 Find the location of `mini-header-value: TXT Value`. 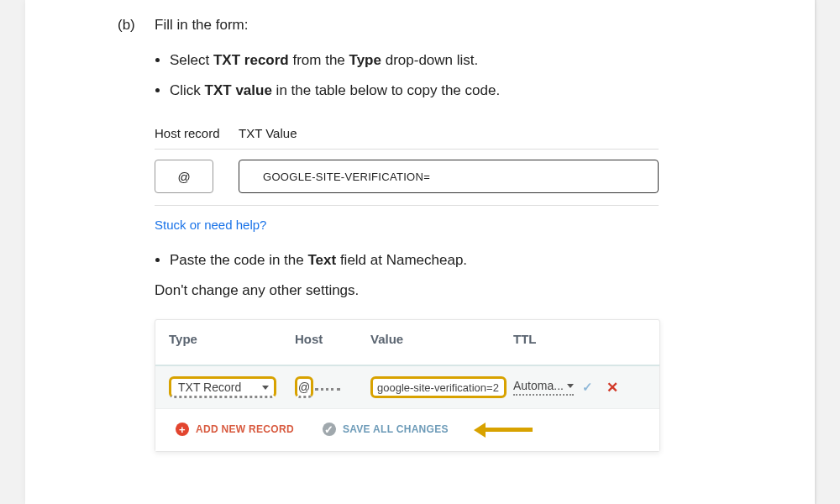

mini-header-value: TXT Value is located at coordinates (449, 135).